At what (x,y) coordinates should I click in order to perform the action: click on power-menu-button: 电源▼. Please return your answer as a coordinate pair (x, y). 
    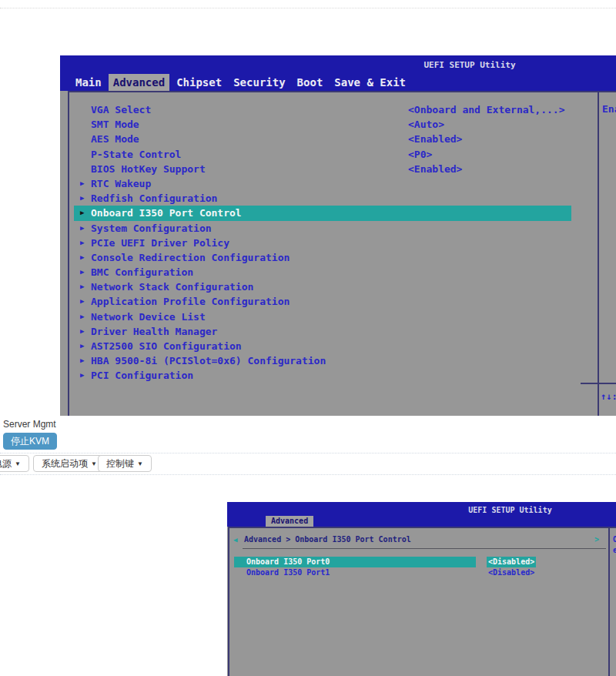
    Looking at the image, I should click on (15, 463).